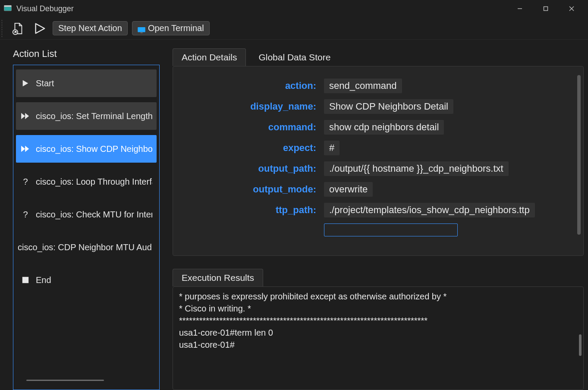 This screenshot has height=390, width=588. What do you see at coordinates (378, 127) in the screenshot?
I see `details-row: command:show cdp neighbors detail` at bounding box center [378, 127].